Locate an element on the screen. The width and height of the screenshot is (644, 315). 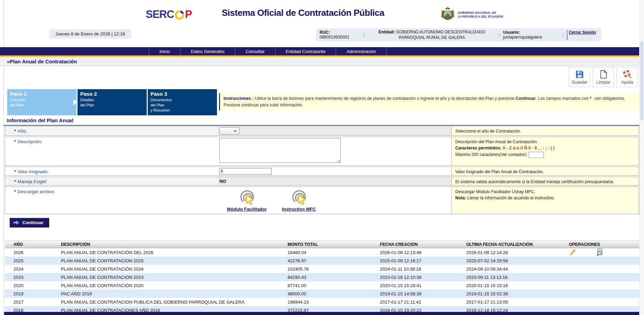
blank-page-icon is located at coordinates (603, 74).